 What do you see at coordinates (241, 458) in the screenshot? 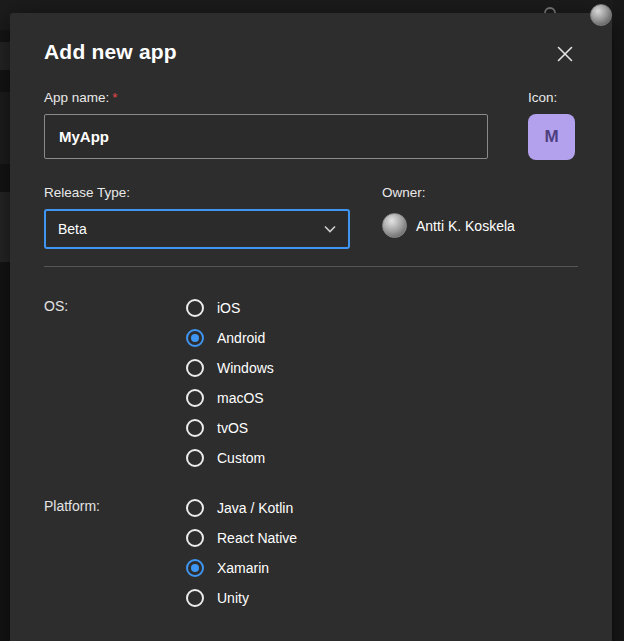
I see `radio-option-label: Custom` at bounding box center [241, 458].